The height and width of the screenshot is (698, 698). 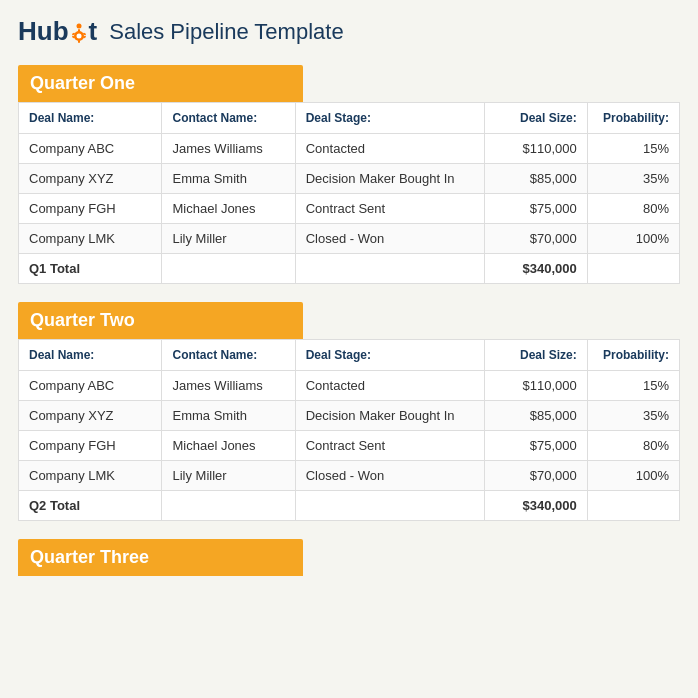 What do you see at coordinates (390, 476) in the screenshot?
I see `cell-q2-3-2: Closed - Won` at bounding box center [390, 476].